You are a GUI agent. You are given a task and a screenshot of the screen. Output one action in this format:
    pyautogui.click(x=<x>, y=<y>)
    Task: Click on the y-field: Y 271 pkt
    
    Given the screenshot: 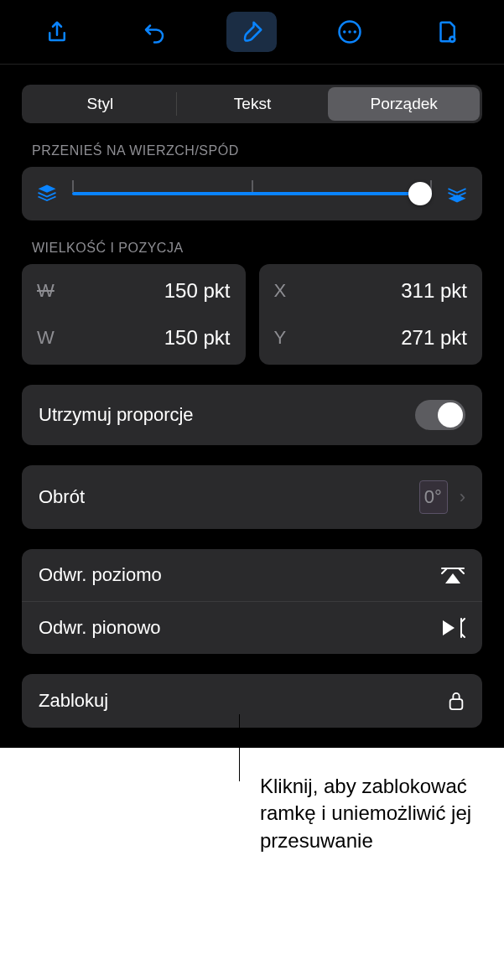 What is the action you would take?
    pyautogui.click(x=371, y=338)
    